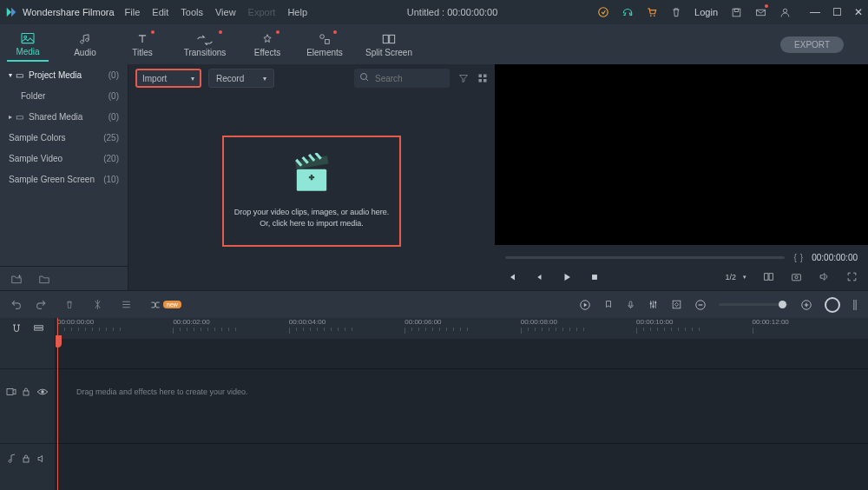 The image size is (868, 490). I want to click on bracket-open-icon: {, so click(795, 257).